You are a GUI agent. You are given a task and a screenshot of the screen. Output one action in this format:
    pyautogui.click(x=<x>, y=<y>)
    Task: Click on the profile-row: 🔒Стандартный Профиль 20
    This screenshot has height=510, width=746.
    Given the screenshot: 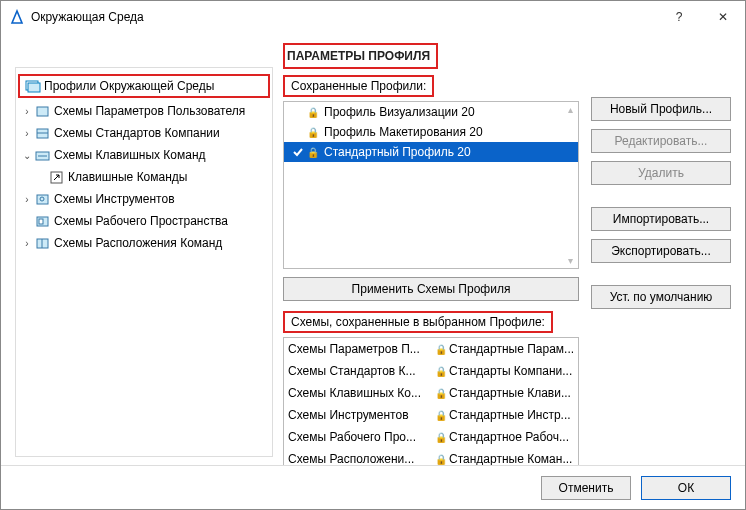 What is the action you would take?
    pyautogui.click(x=431, y=152)
    